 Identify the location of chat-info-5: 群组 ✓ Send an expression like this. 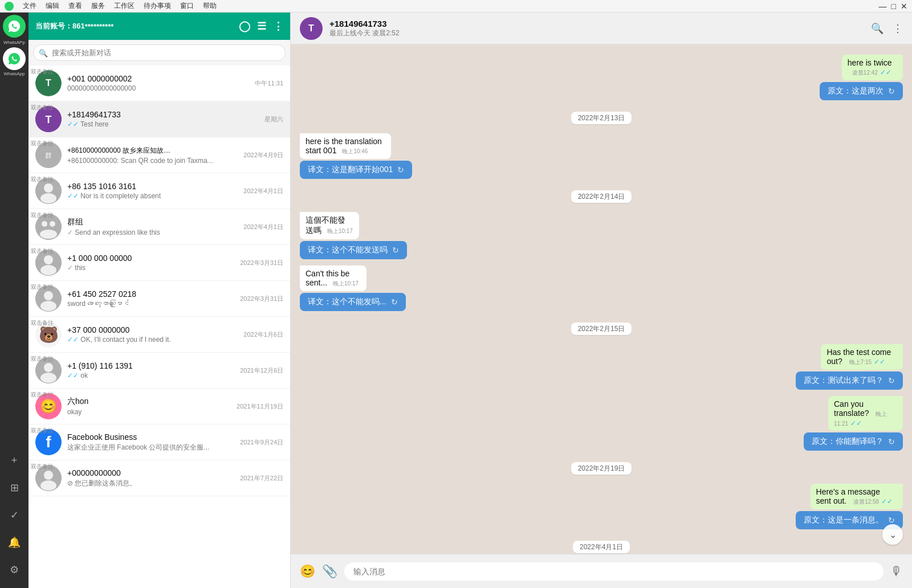
(153, 227).